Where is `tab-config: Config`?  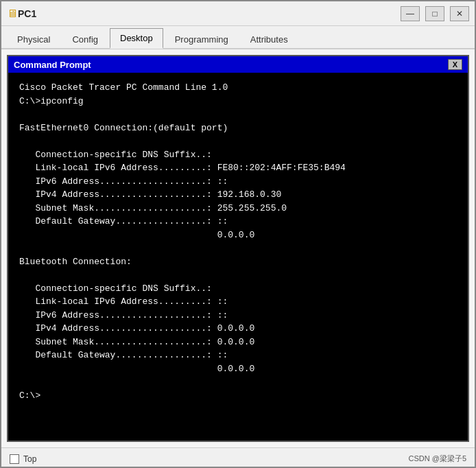
tab-config: Config is located at coordinates (85, 39).